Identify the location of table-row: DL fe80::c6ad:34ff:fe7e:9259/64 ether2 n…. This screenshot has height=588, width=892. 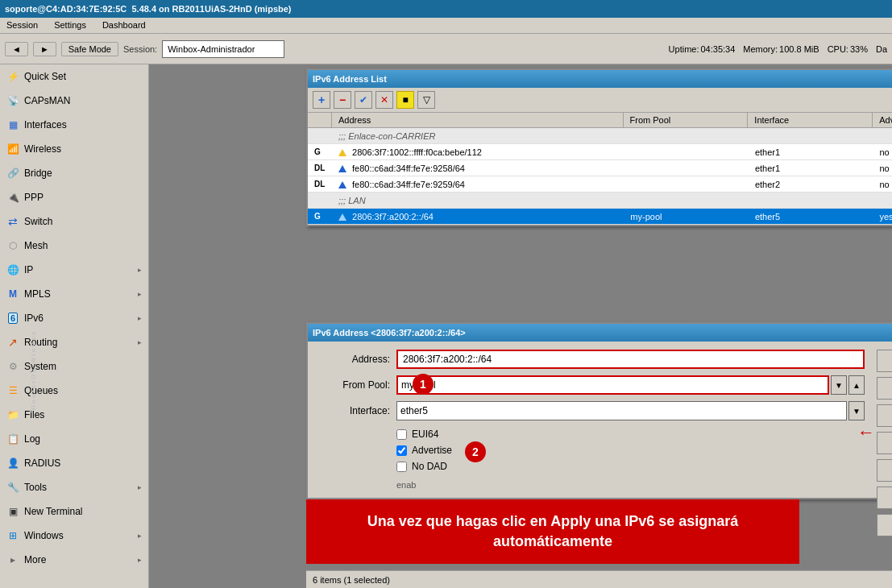
(600, 184).